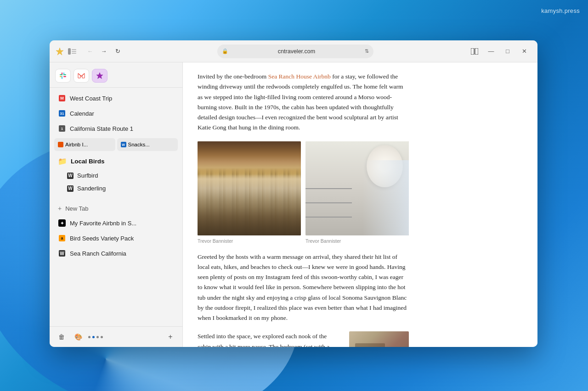 This screenshot has height=391, width=588. I want to click on browser-logo-icon, so click(60, 51).